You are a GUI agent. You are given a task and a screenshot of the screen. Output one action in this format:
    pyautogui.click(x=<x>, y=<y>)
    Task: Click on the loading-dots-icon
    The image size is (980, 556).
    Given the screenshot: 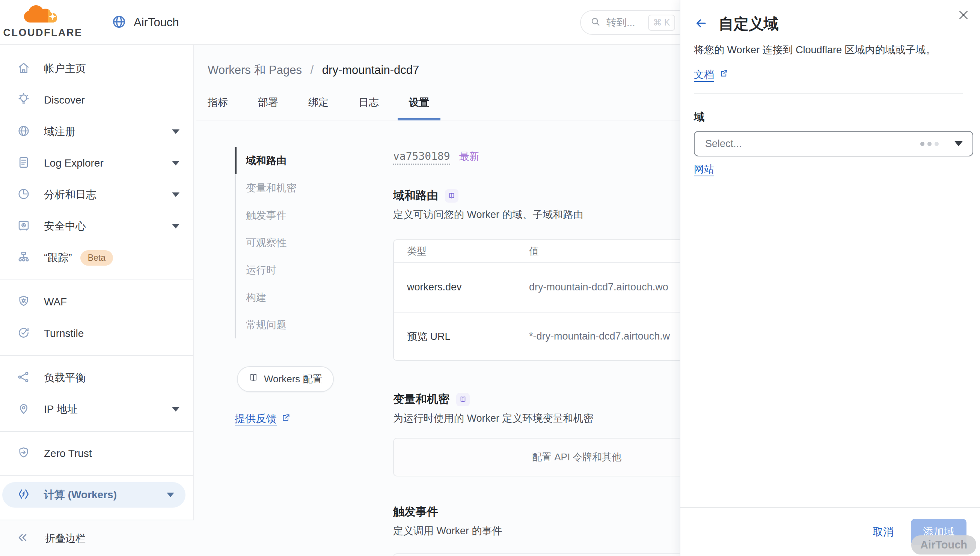 What is the action you would take?
    pyautogui.click(x=930, y=144)
    